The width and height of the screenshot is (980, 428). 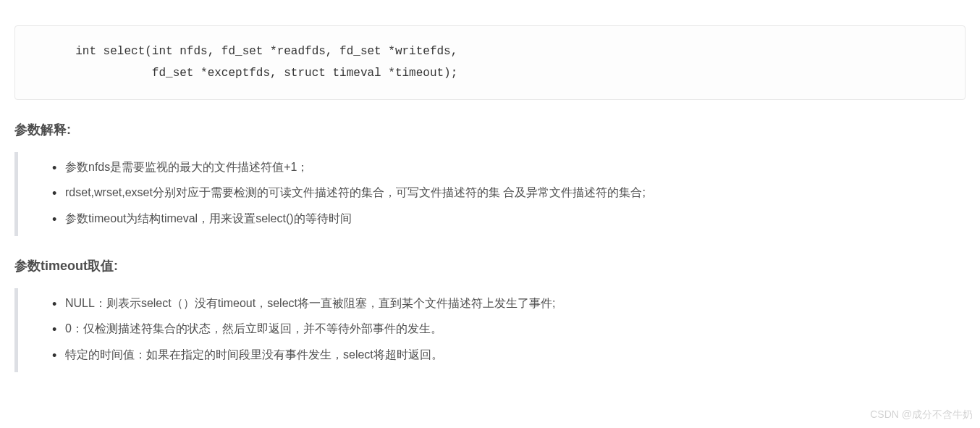 What do you see at coordinates (515, 355) in the screenshot?
I see `list-item: 特定的时间值：如果在指定的时间段里没有事件发生，select将超时返回。` at bounding box center [515, 355].